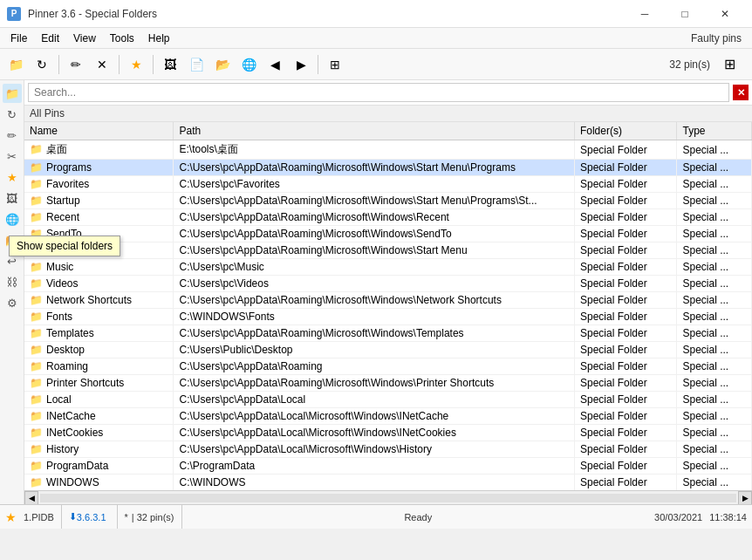 Image resolution: width=752 pixels, height=560 pixels. I want to click on tooltip-show-special-folders: Show special folders, so click(65, 246).